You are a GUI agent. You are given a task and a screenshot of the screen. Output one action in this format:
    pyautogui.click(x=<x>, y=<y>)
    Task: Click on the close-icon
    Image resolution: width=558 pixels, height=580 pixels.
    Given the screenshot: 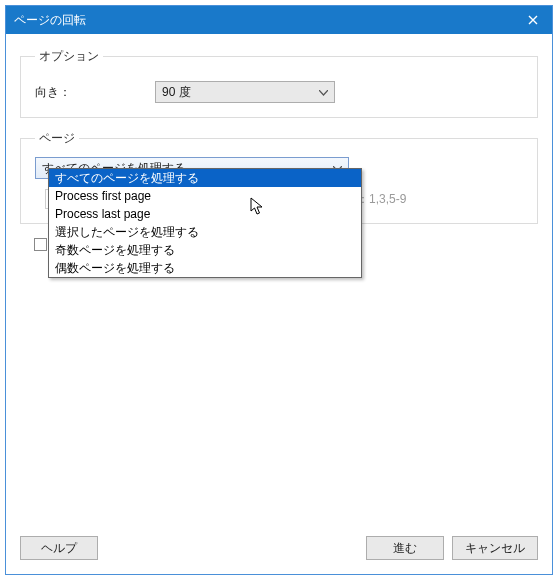 What is the action you would take?
    pyautogui.click(x=533, y=20)
    